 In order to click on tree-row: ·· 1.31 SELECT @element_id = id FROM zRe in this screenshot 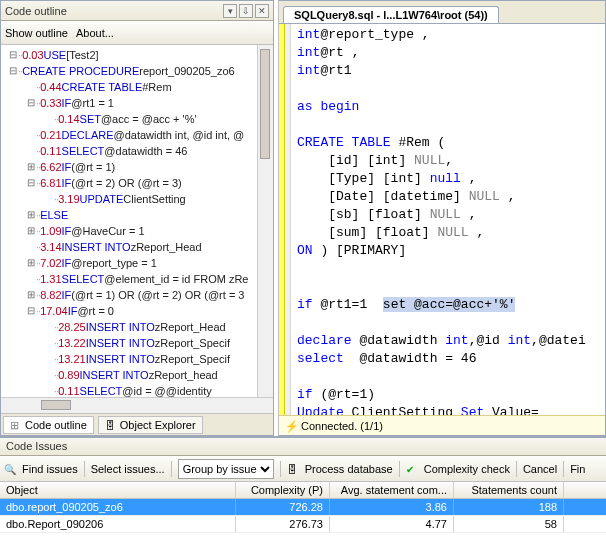, I will do `click(138, 279)`.